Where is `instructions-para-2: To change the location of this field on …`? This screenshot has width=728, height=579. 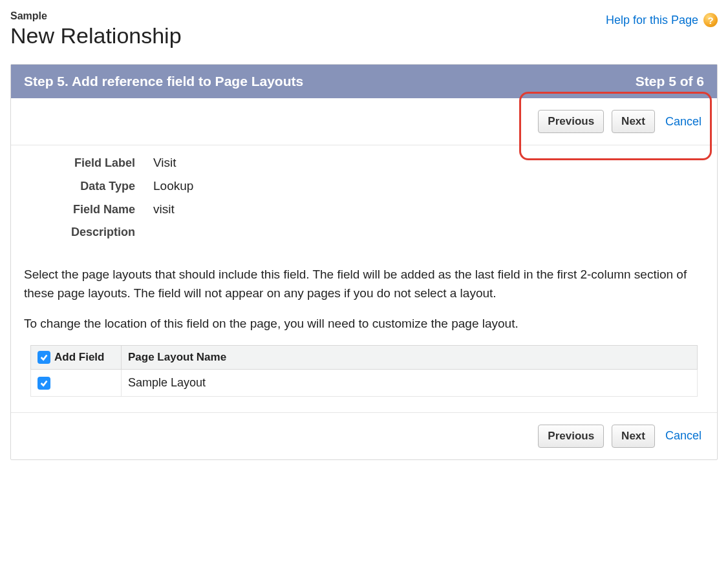 instructions-para-2: To change the location of this field on … is located at coordinates (364, 324).